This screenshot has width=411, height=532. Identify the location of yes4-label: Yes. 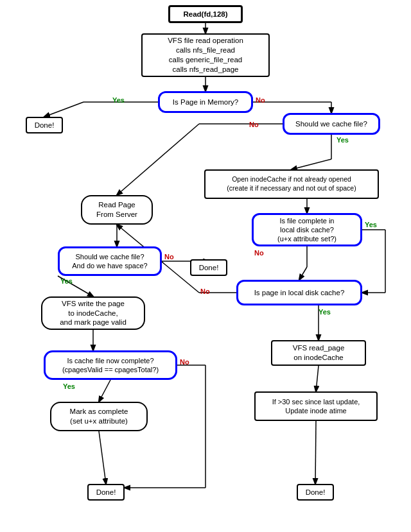
(371, 225).